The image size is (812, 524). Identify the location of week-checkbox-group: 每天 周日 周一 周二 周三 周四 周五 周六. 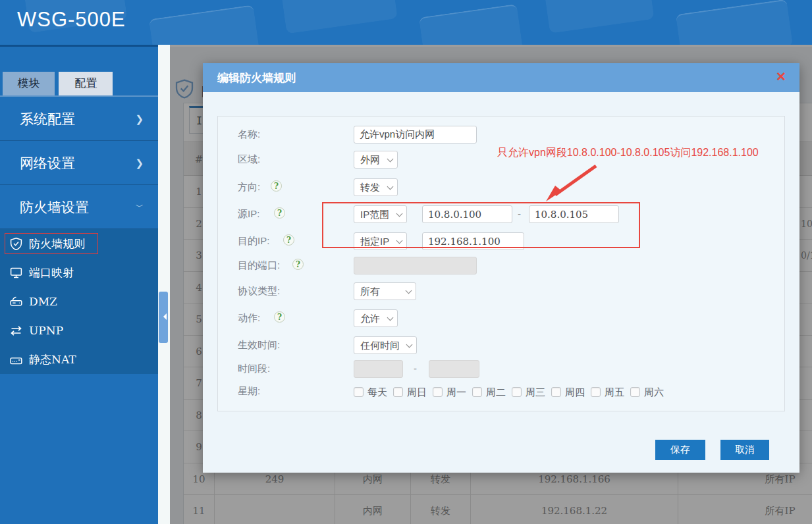
(564, 392).